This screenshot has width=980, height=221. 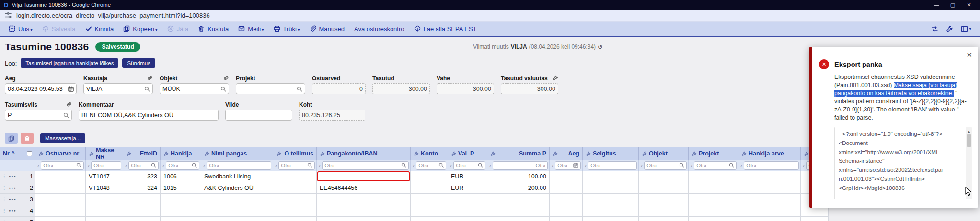 What do you see at coordinates (714, 154) in the screenshot?
I see `column-header-projekt: Projekt` at bounding box center [714, 154].